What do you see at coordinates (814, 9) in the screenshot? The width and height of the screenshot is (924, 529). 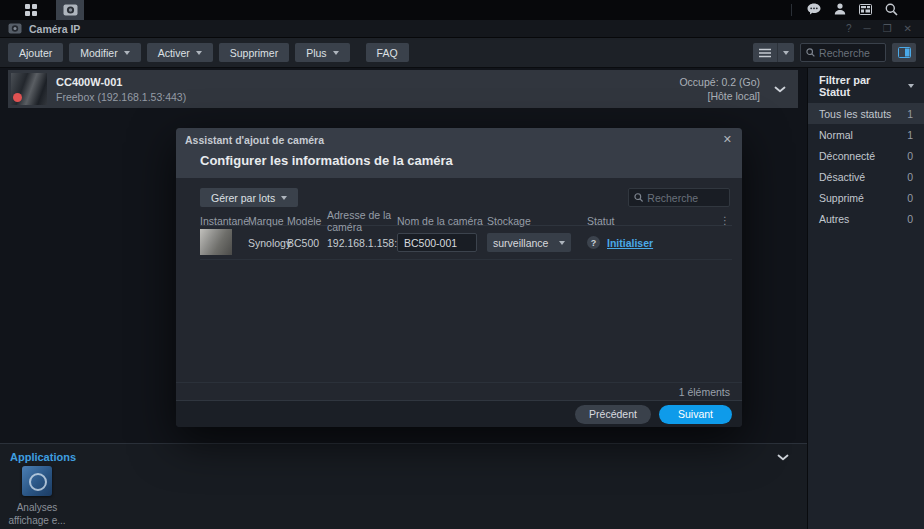 I see `chat-bubble-icon` at bounding box center [814, 9].